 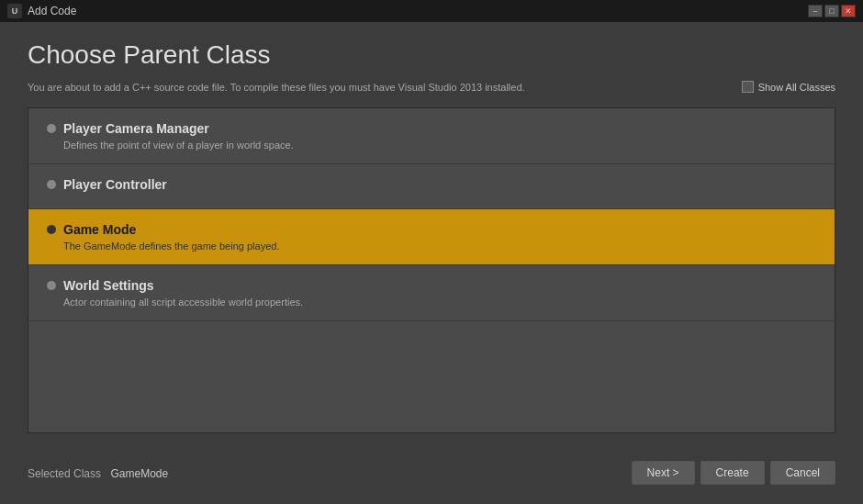 What do you see at coordinates (432, 294) in the screenshot?
I see `class-item-world-settings: World Settings Actor containing all scri…` at bounding box center [432, 294].